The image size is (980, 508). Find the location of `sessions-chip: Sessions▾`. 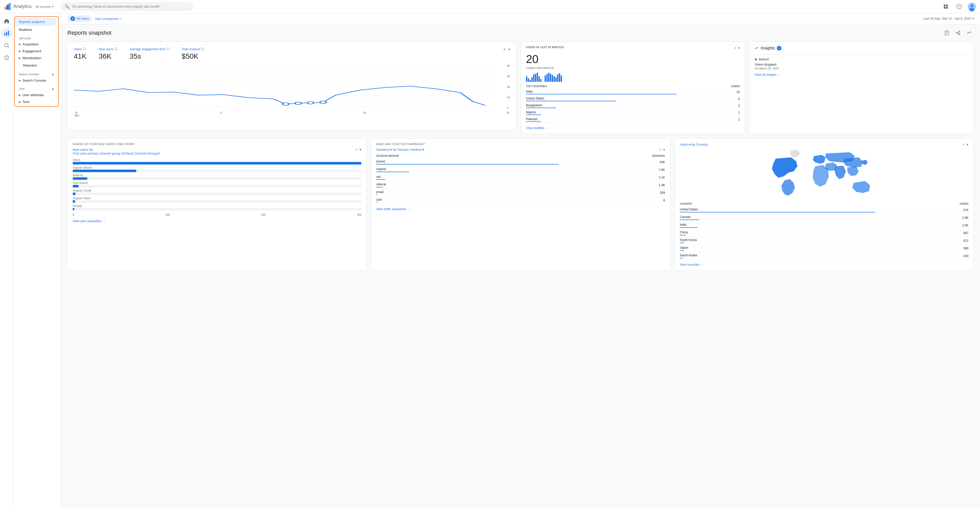

sessions-chip: Sessions▾ is located at coordinates (384, 149).